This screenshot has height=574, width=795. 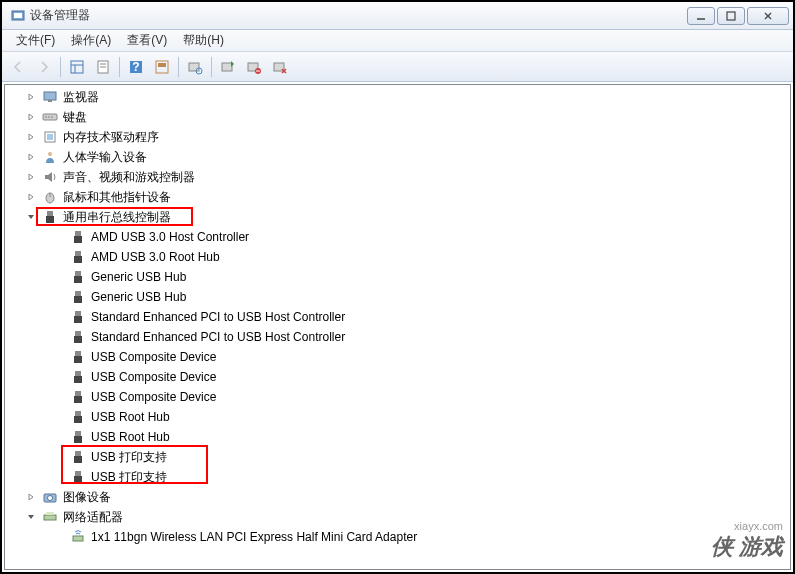 I want to click on category-label: 内存技术驱动程序, so click(x=111, y=138).